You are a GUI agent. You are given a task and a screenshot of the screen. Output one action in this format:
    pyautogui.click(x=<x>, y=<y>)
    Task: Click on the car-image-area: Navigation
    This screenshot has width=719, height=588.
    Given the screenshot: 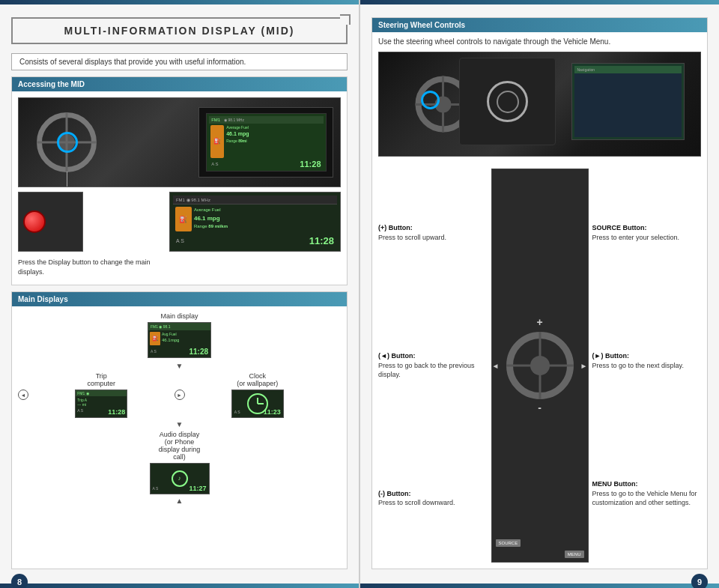 What is the action you would take?
    pyautogui.click(x=539, y=104)
    